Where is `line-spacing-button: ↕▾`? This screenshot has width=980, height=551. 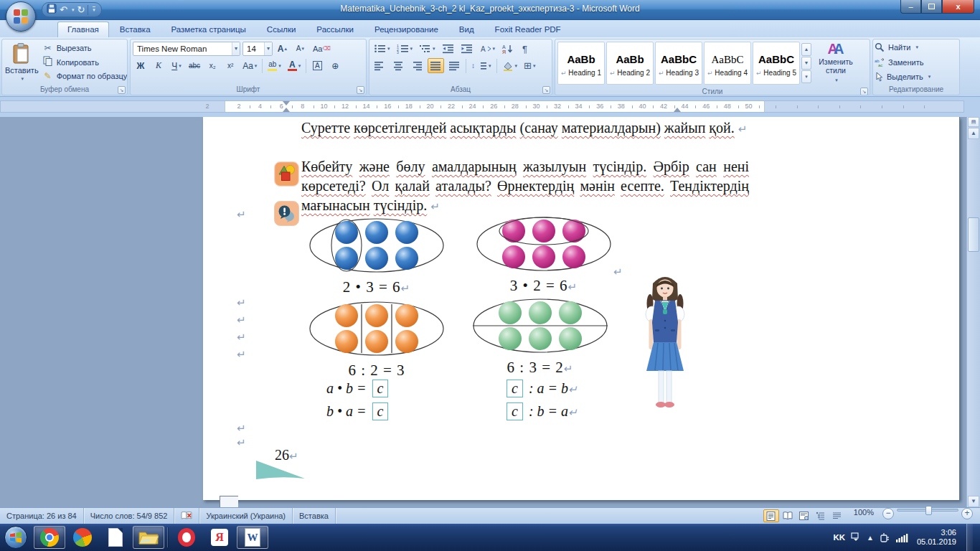 line-spacing-button: ↕▾ is located at coordinates (481, 66).